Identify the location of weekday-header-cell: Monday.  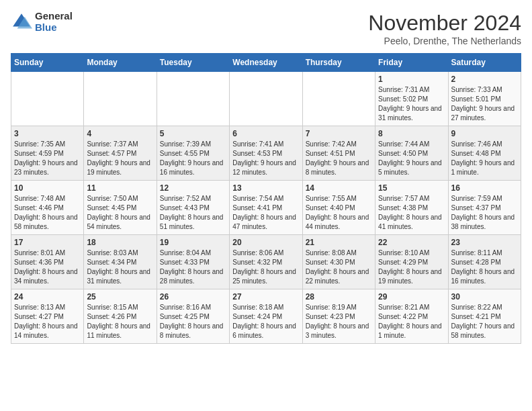
(120, 63).